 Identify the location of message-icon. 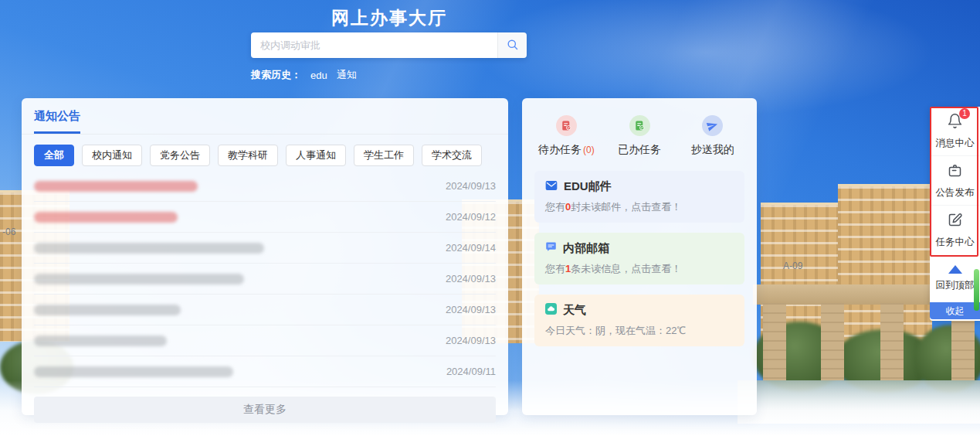
(551, 249).